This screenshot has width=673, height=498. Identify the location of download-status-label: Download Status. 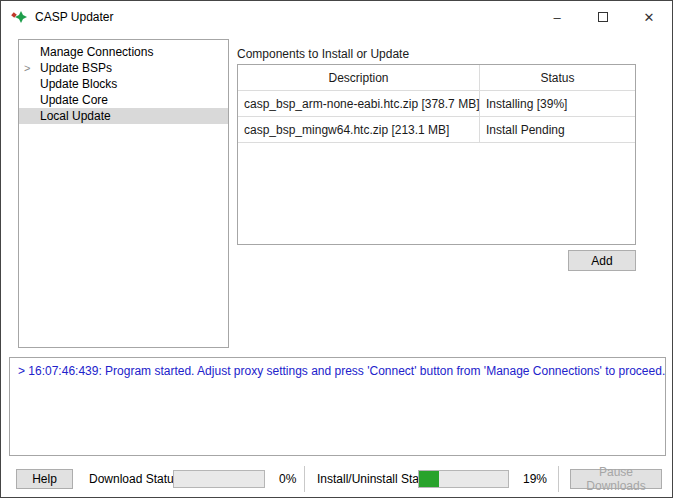
(134, 479).